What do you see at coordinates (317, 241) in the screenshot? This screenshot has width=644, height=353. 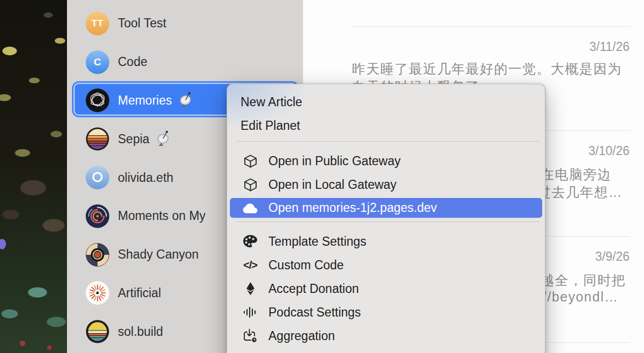 I see `menu-item-label: Template Settings` at bounding box center [317, 241].